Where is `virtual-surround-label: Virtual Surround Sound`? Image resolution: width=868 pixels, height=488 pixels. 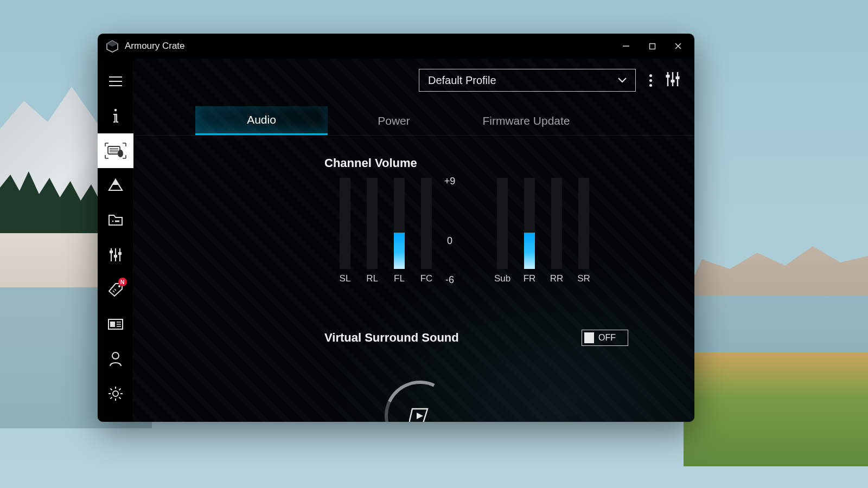
virtual-surround-label: Virtual Surround Sound is located at coordinates (392, 338).